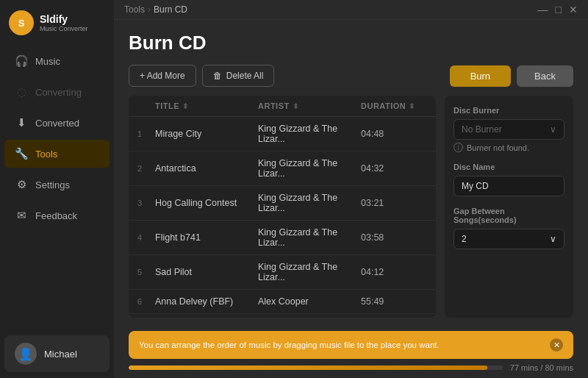 The width and height of the screenshot is (588, 378). What do you see at coordinates (509, 239) in the screenshot?
I see `gap-select: 2 ∨` at bounding box center [509, 239].